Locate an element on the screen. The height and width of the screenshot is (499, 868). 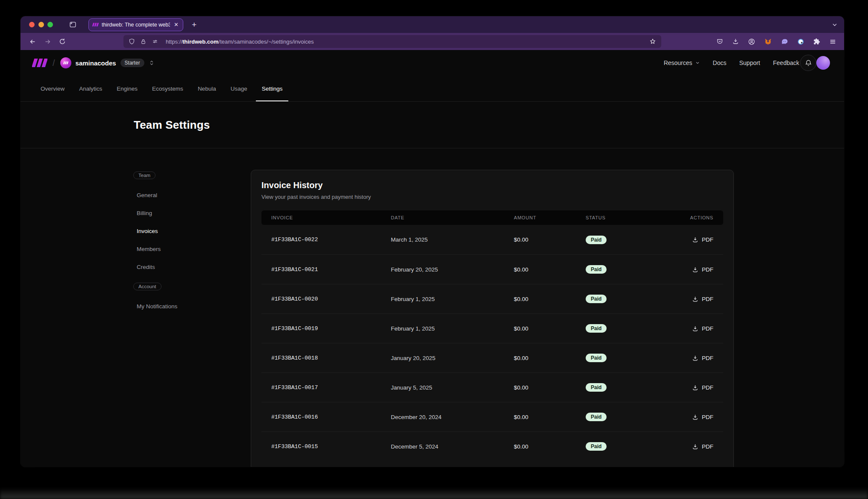
invoice-date: January 20, 2025 is located at coordinates (452, 358).